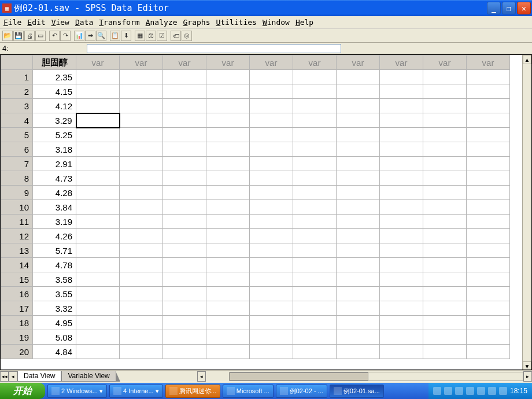 The height and width of the screenshot is (399, 532). Describe the element at coordinates (17, 62) in the screenshot. I see `grid-corner` at that location.